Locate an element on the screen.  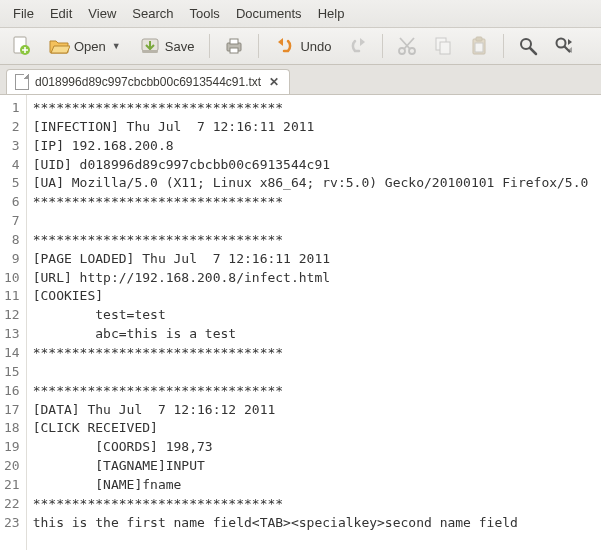
clipboard-icon is located at coordinates (479, 46).